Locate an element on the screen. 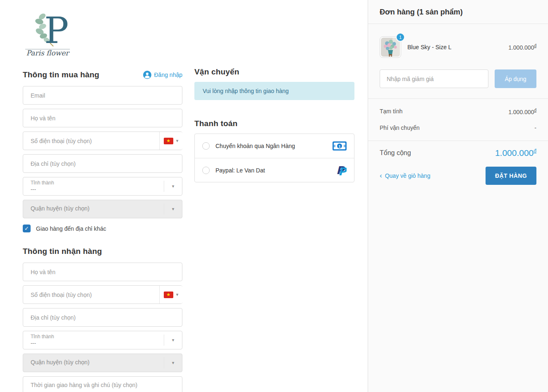 This screenshot has width=548, height=392. buyer-address-input is located at coordinates (103, 164).